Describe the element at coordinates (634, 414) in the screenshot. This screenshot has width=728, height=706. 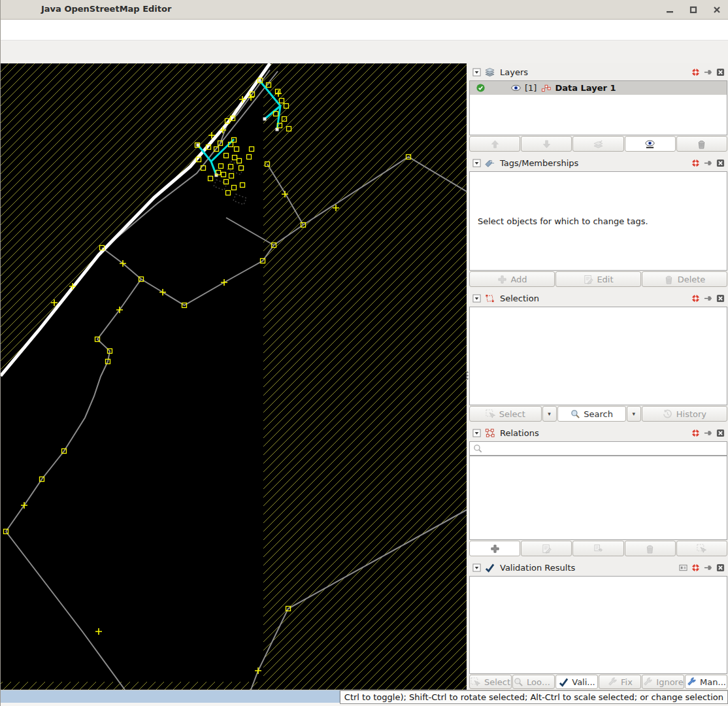
I see `search-dropdown-button: ▾` at that location.